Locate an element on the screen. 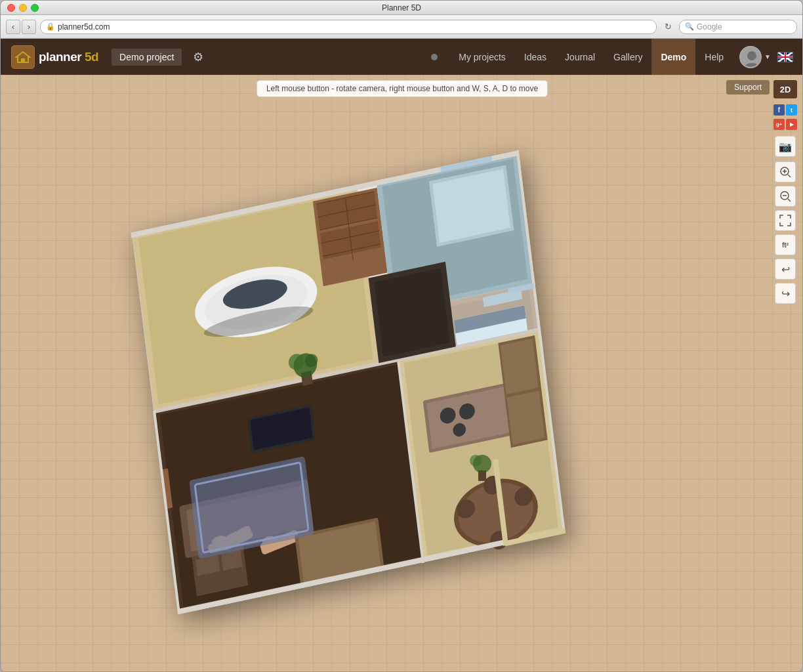 The image size is (803, 672). fullscreen-button is located at coordinates (785, 220).